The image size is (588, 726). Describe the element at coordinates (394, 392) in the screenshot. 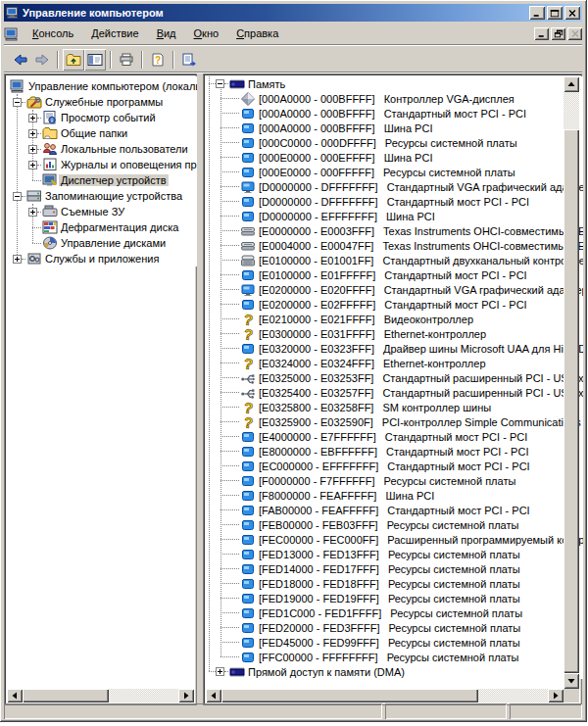

I see `memory-resource-row: [E0325400 - E03257FF]Стандартный расшире…` at that location.